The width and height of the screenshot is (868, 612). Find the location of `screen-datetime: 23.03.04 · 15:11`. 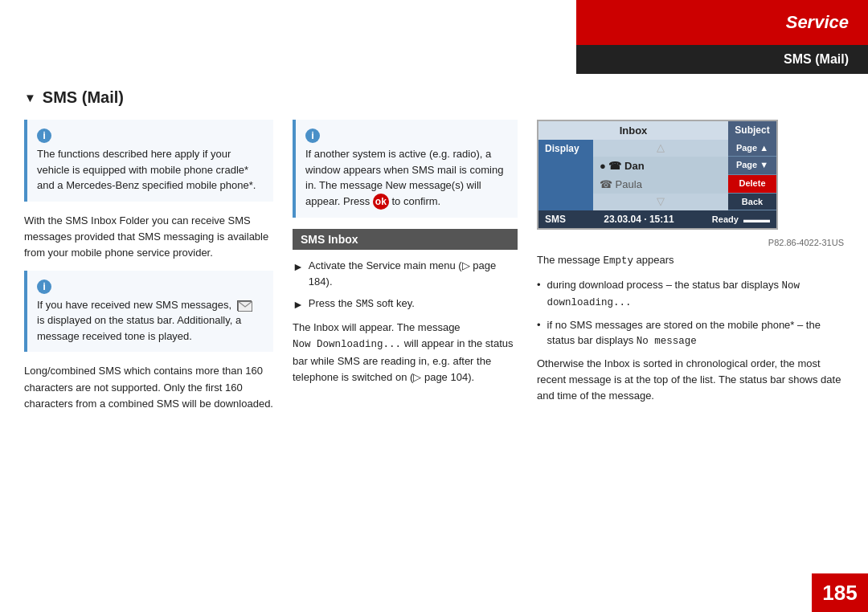

screen-datetime: 23.03.04 · 15:11 is located at coordinates (638, 219).